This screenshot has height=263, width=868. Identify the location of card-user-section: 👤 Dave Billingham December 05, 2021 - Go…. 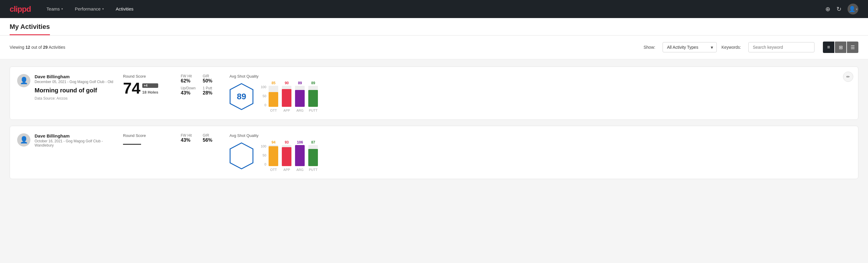
(65, 87).